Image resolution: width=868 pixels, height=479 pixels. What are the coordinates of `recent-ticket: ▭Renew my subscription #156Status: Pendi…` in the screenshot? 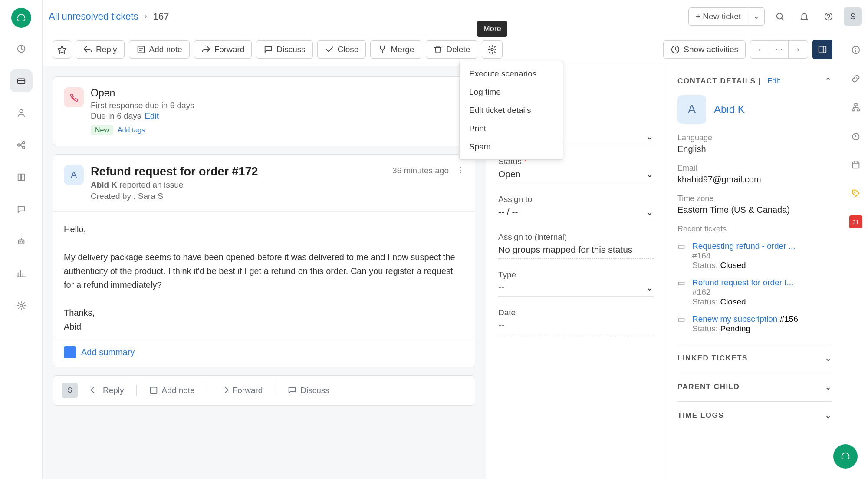 It's located at (754, 324).